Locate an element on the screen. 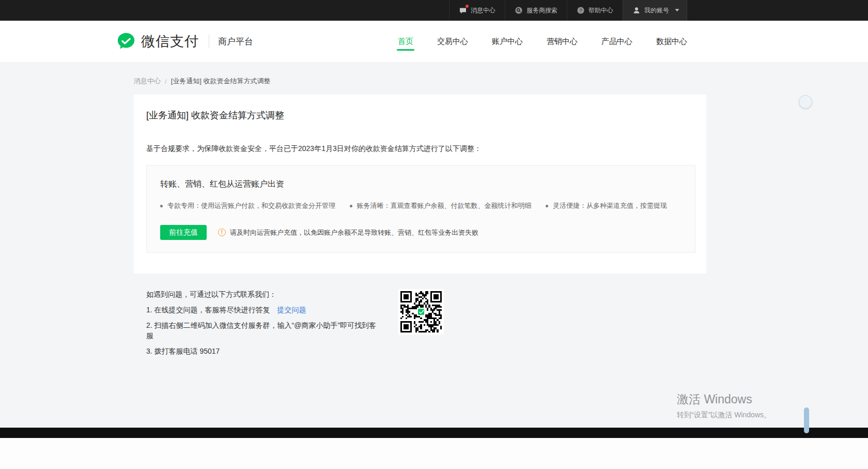  topbar-item-label: 帮助中心 is located at coordinates (601, 10).